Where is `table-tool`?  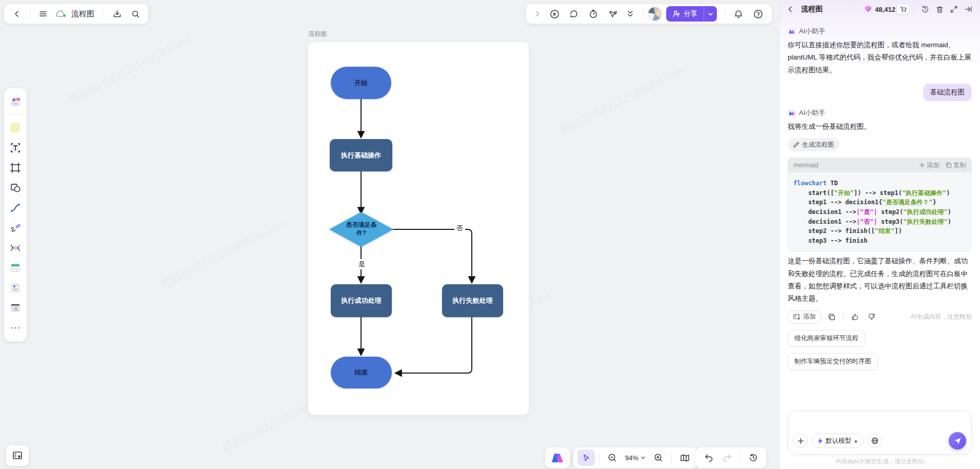 table-tool is located at coordinates (15, 268).